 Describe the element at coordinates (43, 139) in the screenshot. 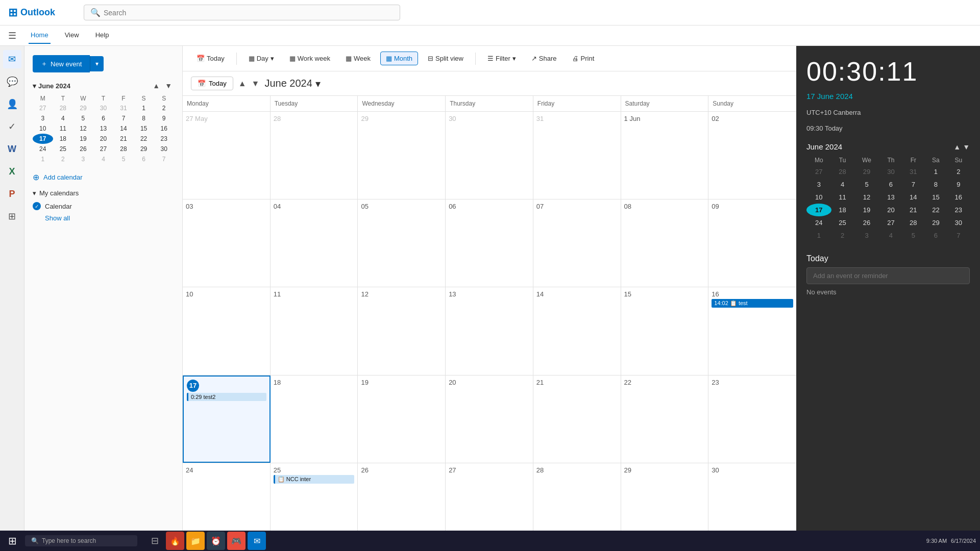

I see `mini-cal-day: 17` at that location.